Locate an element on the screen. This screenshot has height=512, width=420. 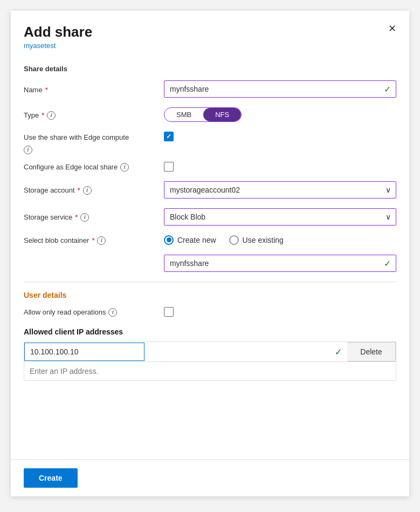
share-details-section-label: Share details is located at coordinates (210, 69).